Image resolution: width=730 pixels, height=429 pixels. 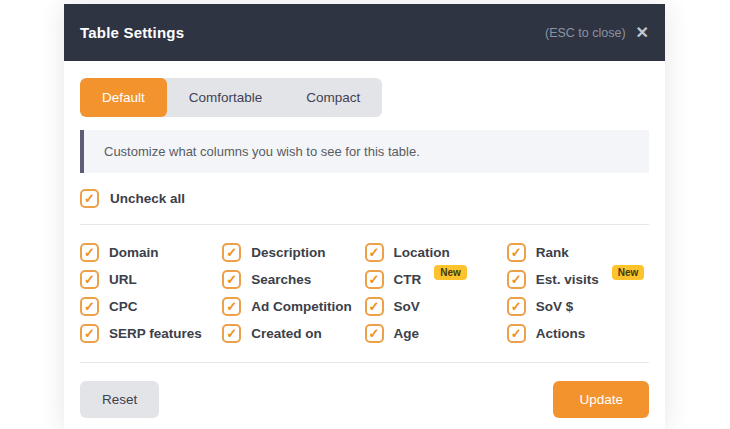 I want to click on column-checkbox-item: ✓Domain, so click(x=151, y=252).